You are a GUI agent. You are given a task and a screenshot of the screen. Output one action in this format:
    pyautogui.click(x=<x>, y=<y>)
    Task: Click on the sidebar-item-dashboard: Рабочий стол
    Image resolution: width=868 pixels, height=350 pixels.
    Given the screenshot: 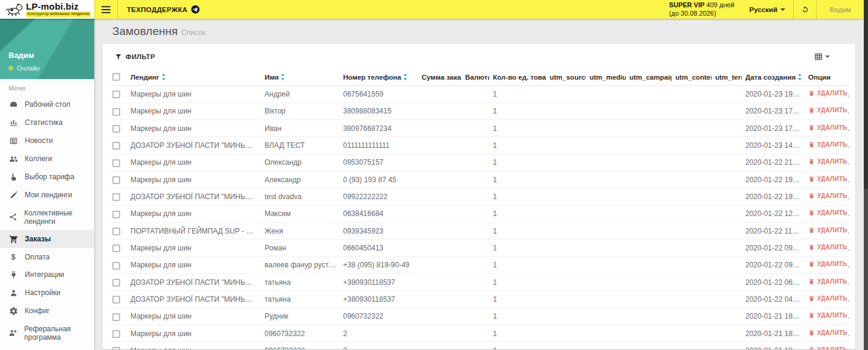 What is the action you would take?
    pyautogui.click(x=47, y=104)
    